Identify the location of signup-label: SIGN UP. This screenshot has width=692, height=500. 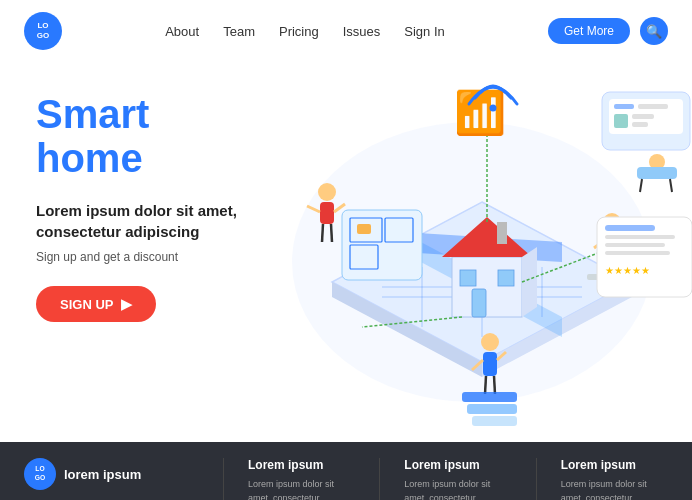
(86, 304).